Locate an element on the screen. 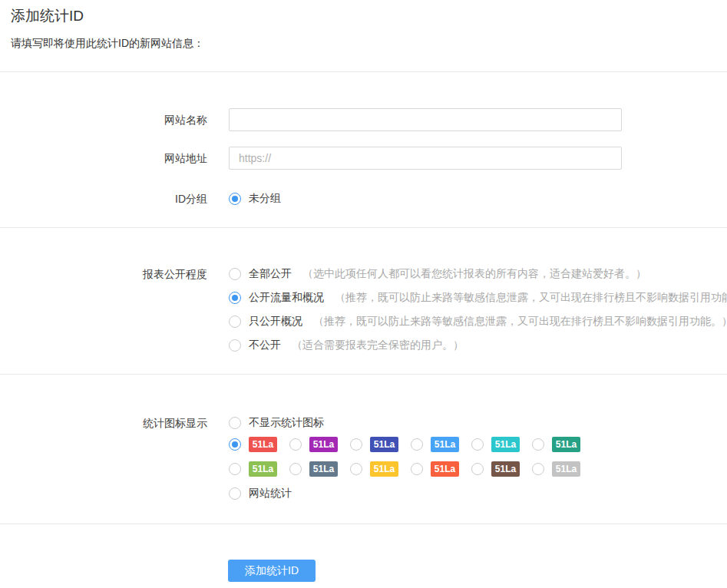  publicity-option-label: 公开流量和概况 is located at coordinates (286, 298).